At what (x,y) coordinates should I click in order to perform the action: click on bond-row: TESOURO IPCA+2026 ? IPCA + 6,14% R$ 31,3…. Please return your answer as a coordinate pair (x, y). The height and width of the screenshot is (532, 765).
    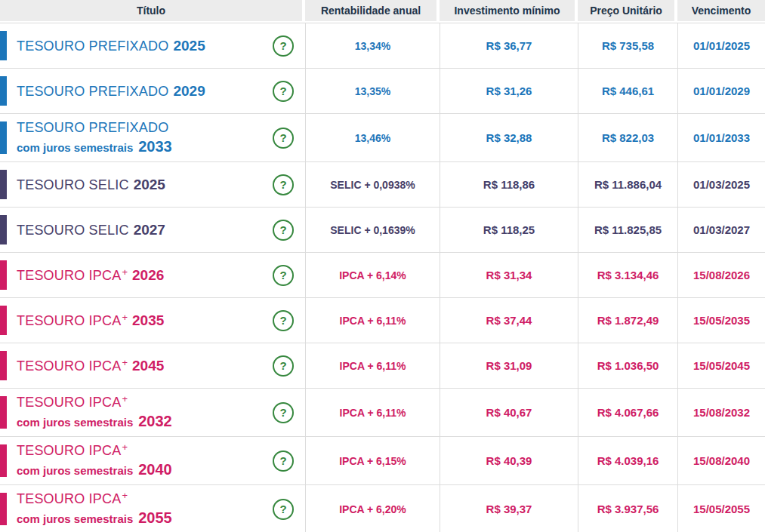
    Looking at the image, I should click on (382, 275).